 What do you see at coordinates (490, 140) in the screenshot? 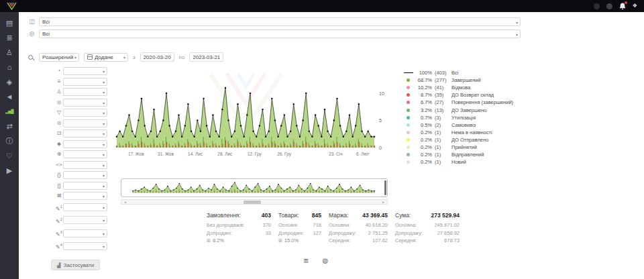
I see `legend-label: ДО Отправлено` at bounding box center [490, 140].